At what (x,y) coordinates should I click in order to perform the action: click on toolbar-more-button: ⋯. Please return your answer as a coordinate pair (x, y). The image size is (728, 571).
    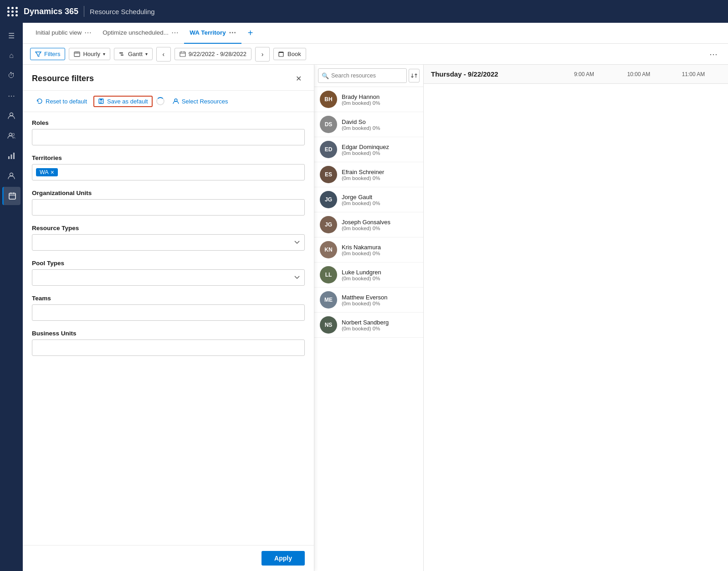
    Looking at the image, I should click on (713, 54).